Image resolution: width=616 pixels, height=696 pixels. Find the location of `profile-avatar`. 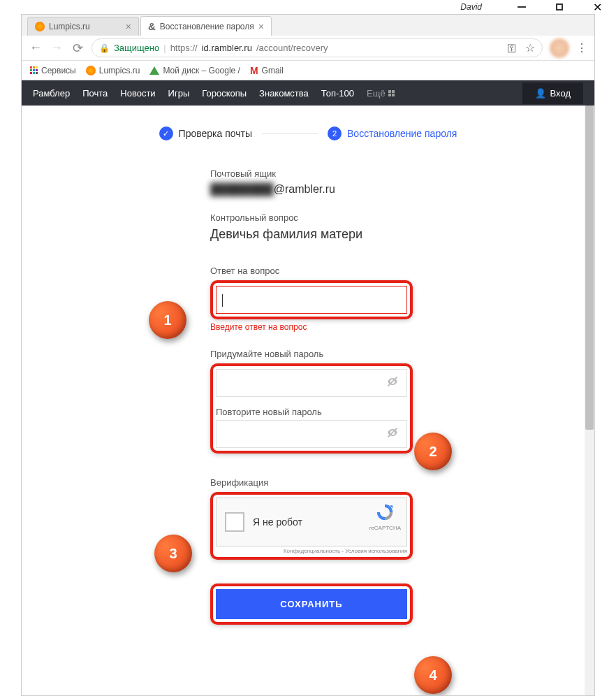

profile-avatar is located at coordinates (559, 48).